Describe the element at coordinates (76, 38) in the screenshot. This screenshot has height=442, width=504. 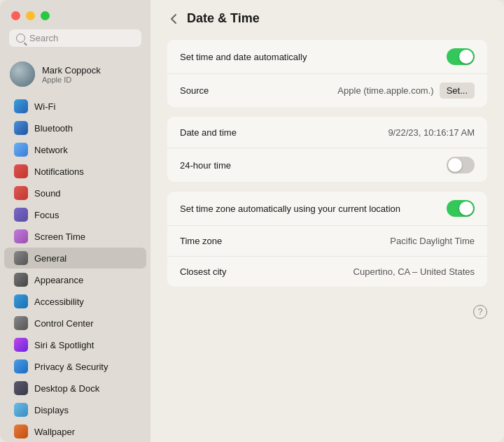
I see `search-bar: Search` at that location.